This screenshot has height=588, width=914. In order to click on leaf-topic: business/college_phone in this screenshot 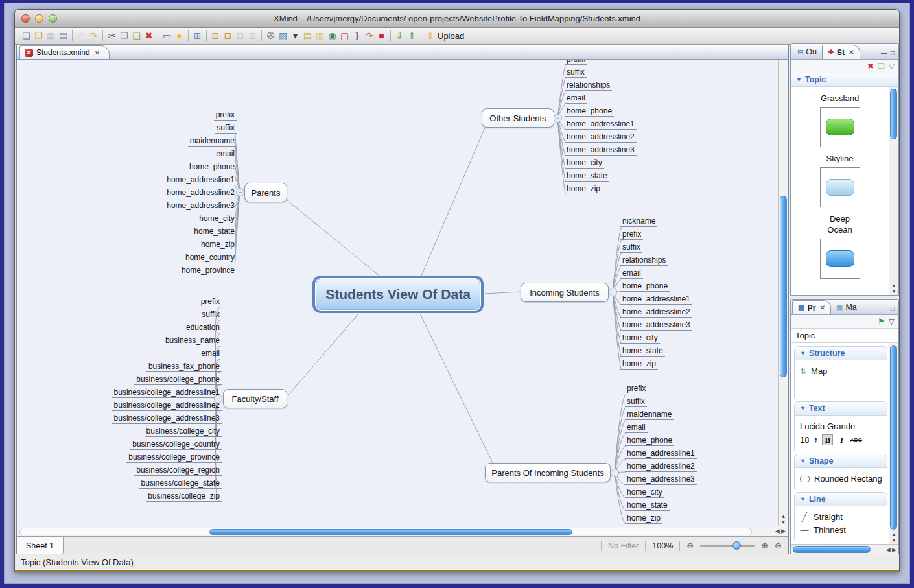, I will do `click(178, 380)`.